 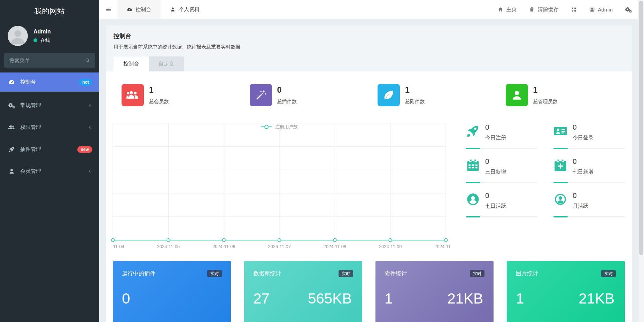 What do you see at coordinates (49, 149) in the screenshot?
I see `menu-item-label: 插件管理` at bounding box center [49, 149].